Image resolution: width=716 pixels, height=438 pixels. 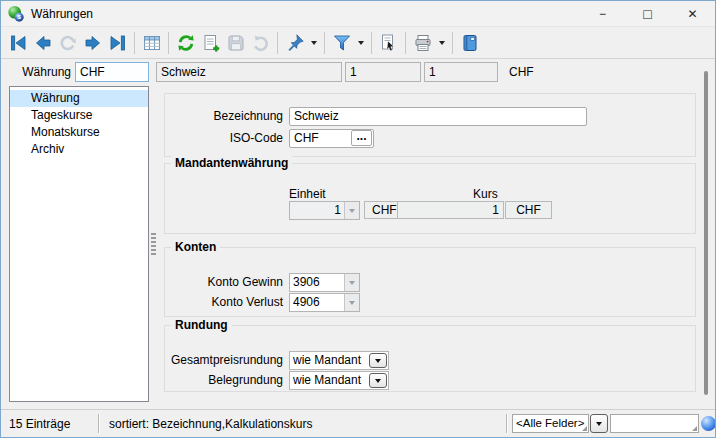 What do you see at coordinates (186, 43) in the screenshot?
I see `refresh-button` at bounding box center [186, 43].